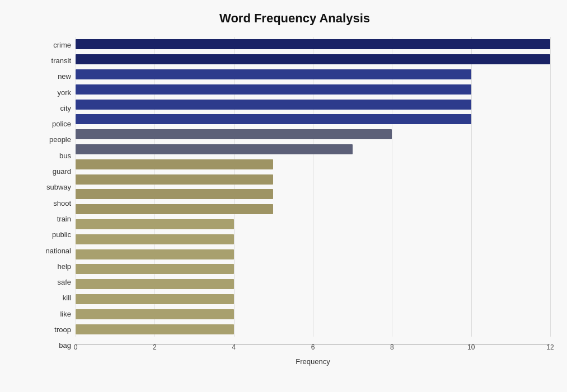 This screenshot has width=567, height=392. I want to click on y-axis-label: york, so click(64, 93).